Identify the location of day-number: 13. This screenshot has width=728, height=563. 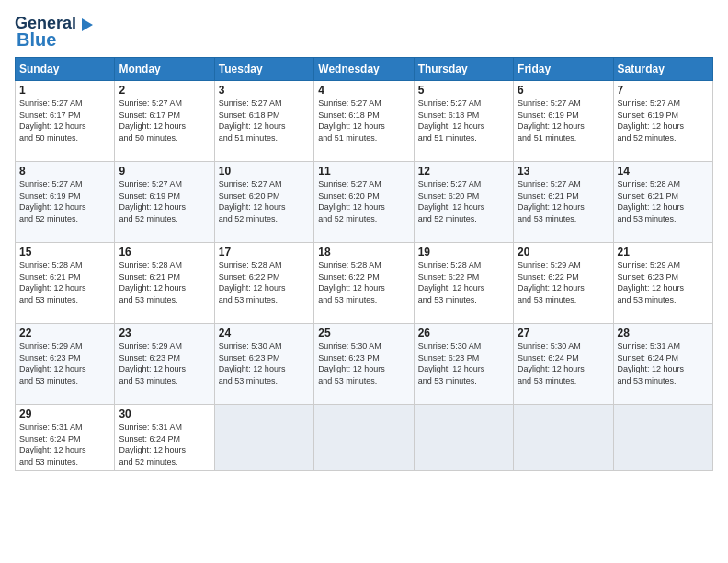
(563, 171).